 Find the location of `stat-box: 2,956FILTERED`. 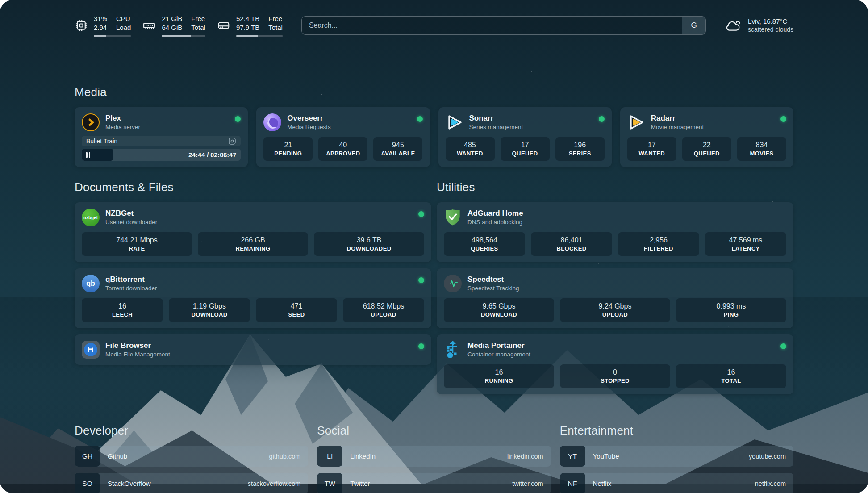

stat-box: 2,956FILTERED is located at coordinates (659, 244).